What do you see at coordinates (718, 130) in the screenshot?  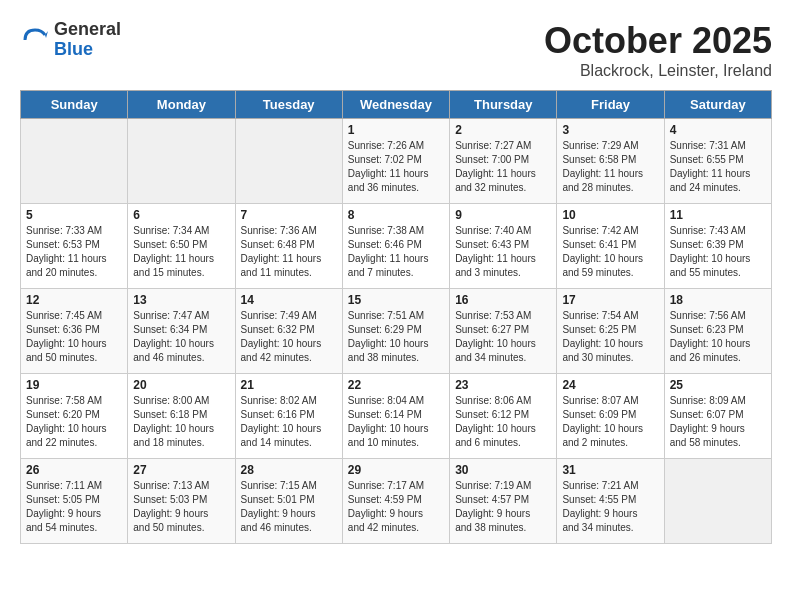 I see `day-number: 4` at bounding box center [718, 130].